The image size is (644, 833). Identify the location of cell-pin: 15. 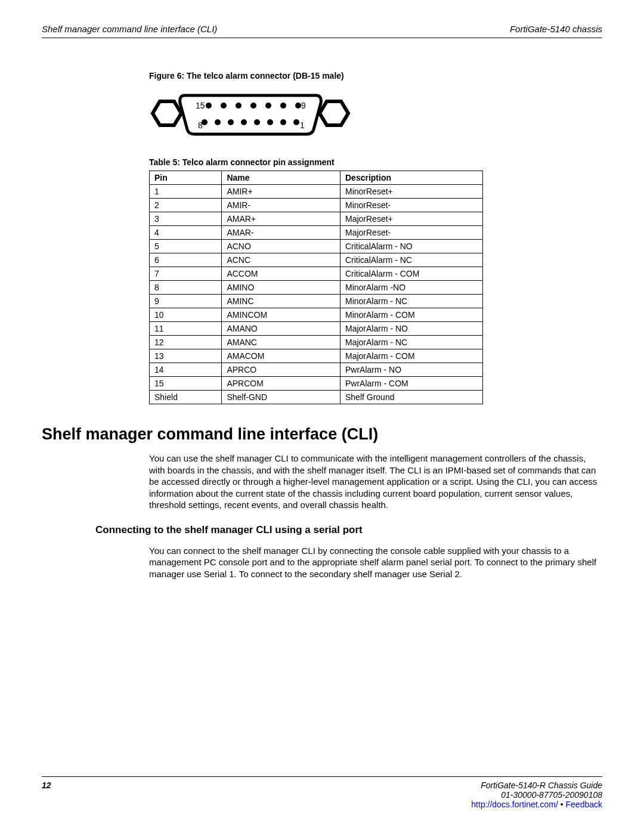
(186, 384).